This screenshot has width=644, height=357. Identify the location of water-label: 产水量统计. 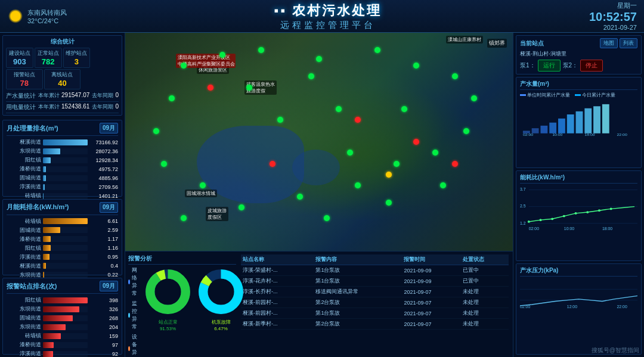
(21, 96).